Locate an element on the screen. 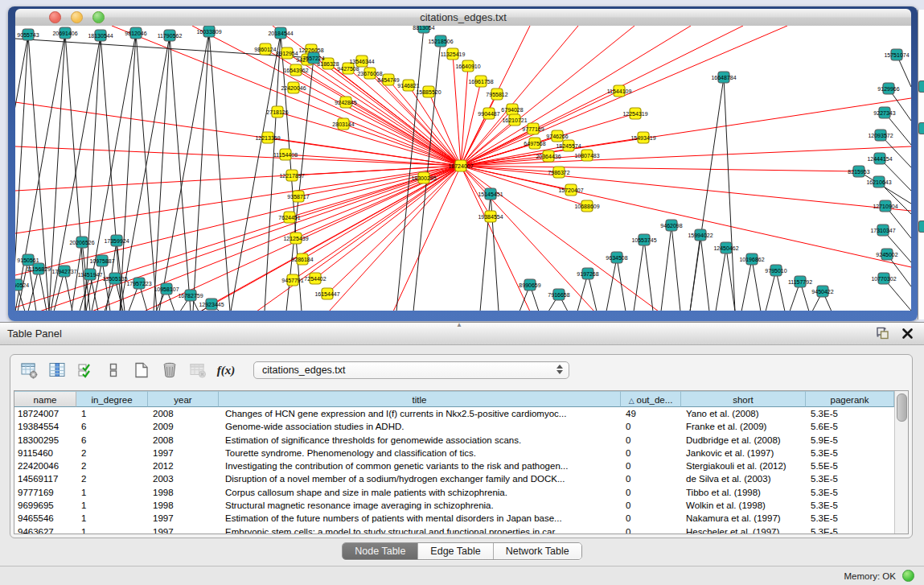  graph-node: 9860124 is located at coordinates (265, 49).